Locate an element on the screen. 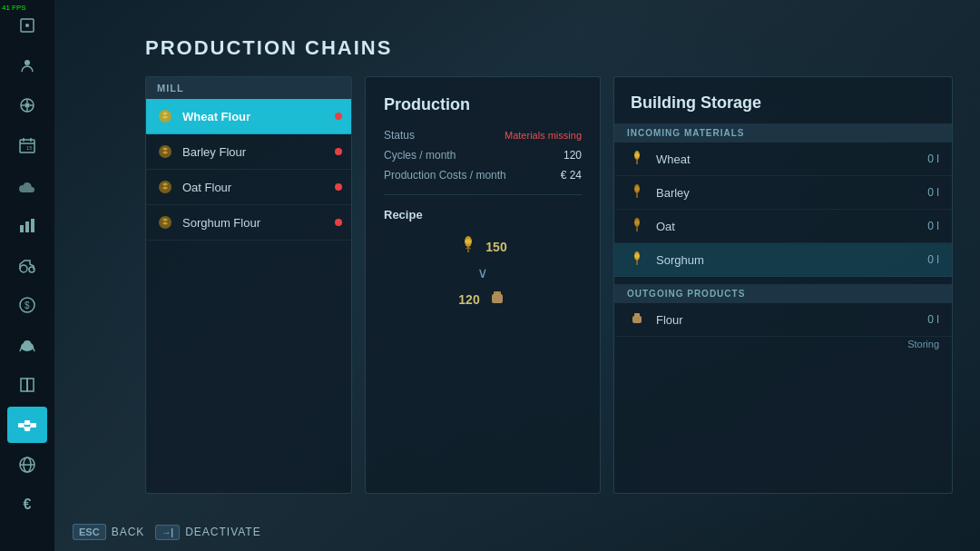  sidebar-item-chart is located at coordinates (27, 225).